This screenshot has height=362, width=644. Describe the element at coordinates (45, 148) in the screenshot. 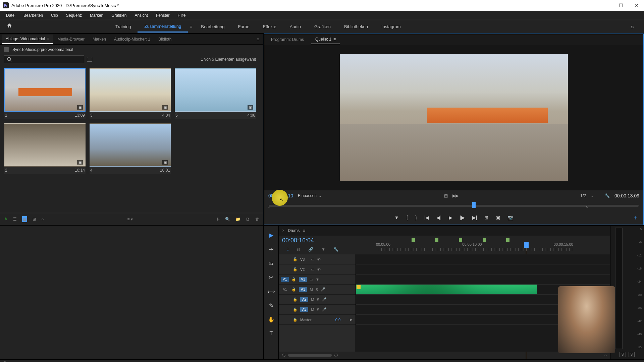

I see `clip-item: ▣ 210:14` at that location.